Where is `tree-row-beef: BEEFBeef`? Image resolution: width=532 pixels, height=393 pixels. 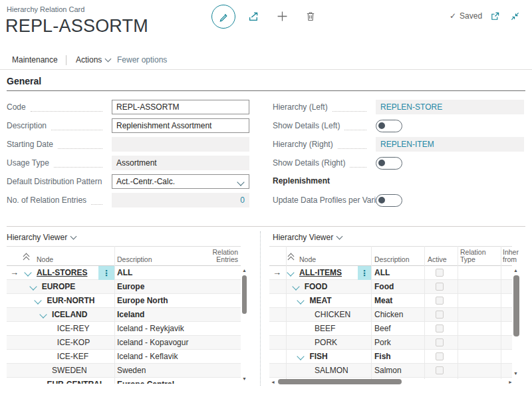 tree-row-beef: BEEFBeef is located at coordinates (391, 328).